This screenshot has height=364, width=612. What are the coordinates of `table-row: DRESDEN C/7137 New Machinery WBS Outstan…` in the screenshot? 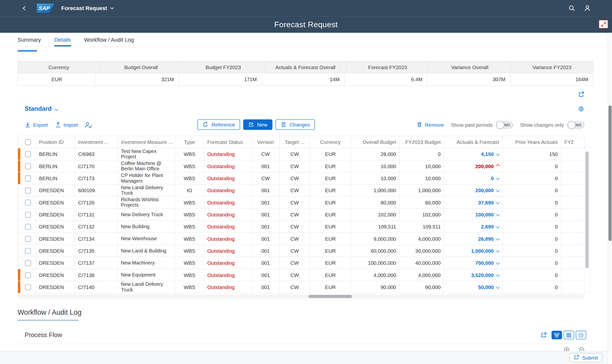 It's located at (301, 263).